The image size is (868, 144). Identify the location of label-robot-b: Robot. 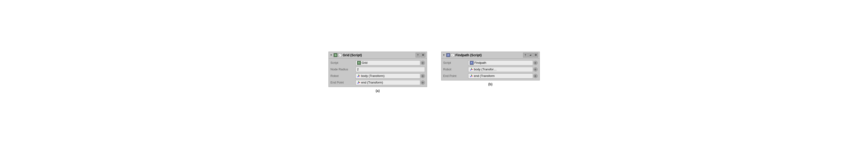
(455, 69).